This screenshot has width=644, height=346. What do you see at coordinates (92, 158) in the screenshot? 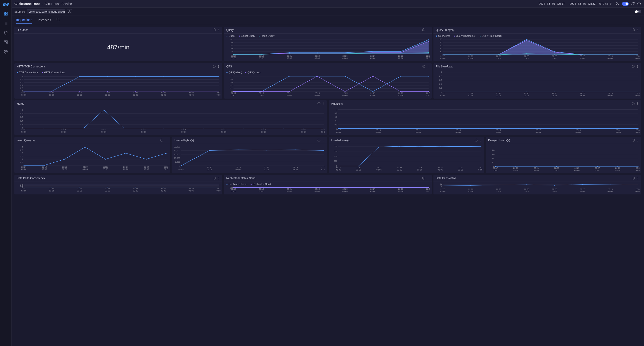
I see `chart-insert-query: 00.511.522.5322:1703-0622:1903-0622:2103…` at bounding box center [92, 158].